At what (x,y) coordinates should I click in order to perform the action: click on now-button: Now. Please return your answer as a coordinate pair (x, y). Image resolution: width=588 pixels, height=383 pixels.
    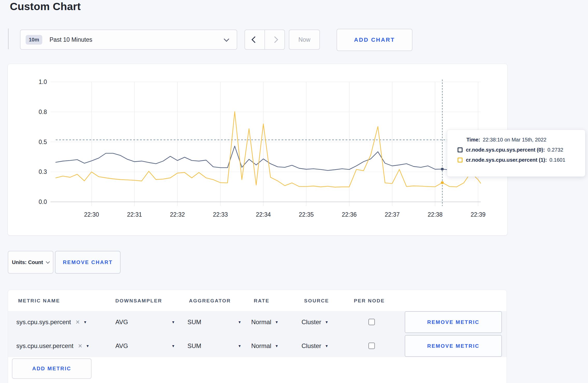
    Looking at the image, I should click on (304, 40).